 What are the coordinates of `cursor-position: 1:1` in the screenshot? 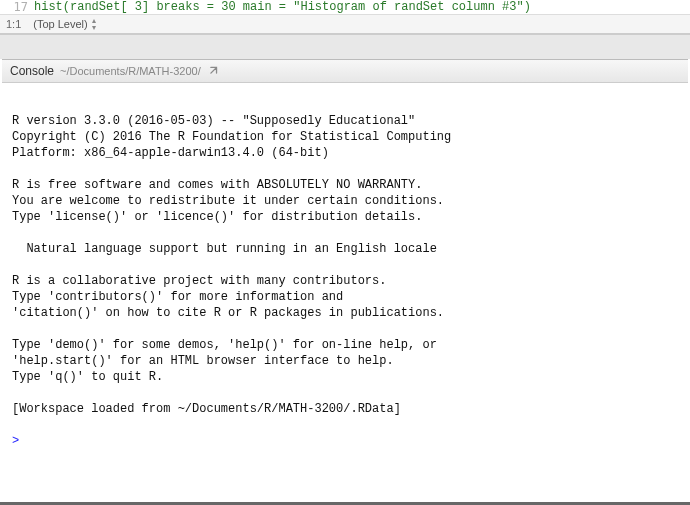 It's located at (20, 24).